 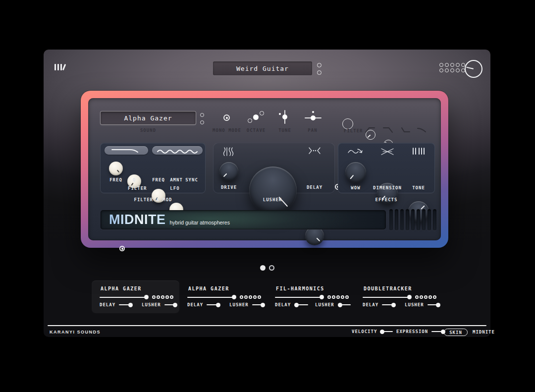 I want to click on preset-card-alpha-gazer-1: ALPHA GAZER DELAY LUSHER, so click(x=136, y=297).